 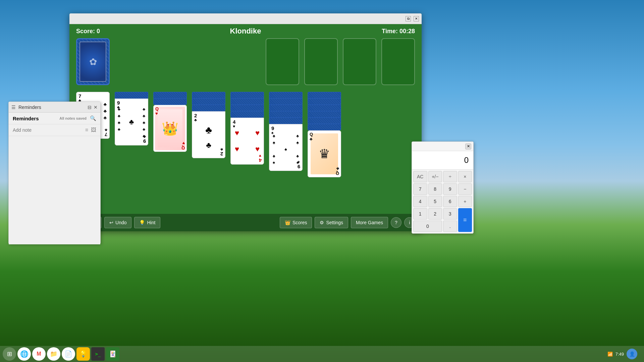 What do you see at coordinates (48, 130) in the screenshot?
I see `add-note-input` at bounding box center [48, 130].